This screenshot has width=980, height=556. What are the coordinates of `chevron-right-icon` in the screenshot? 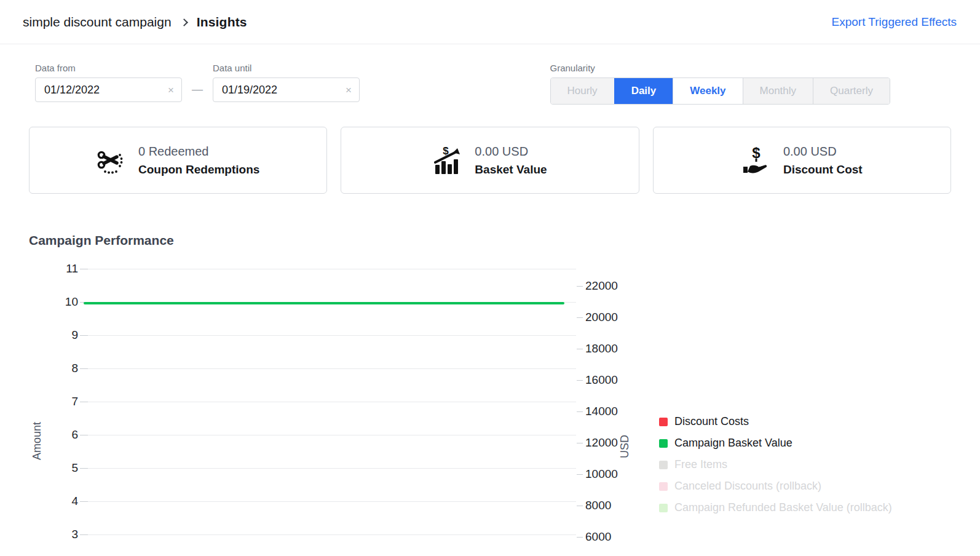 It's located at (184, 22).